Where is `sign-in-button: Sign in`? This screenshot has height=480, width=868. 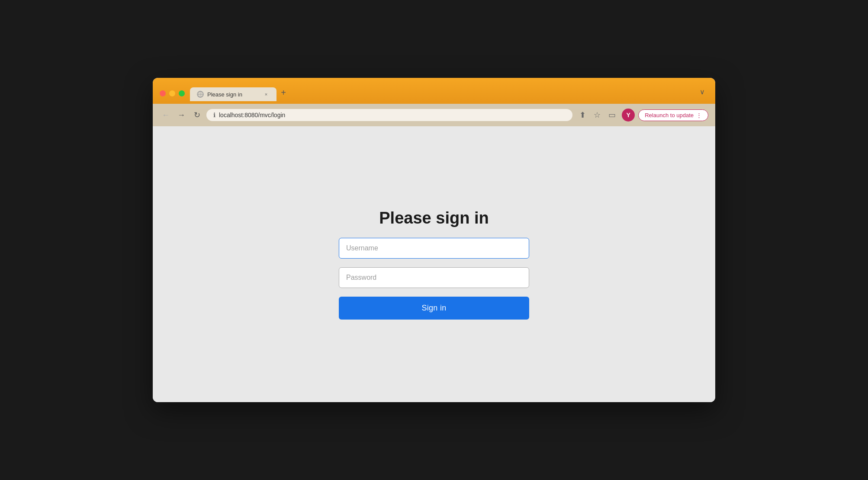 sign-in-button: Sign in is located at coordinates (434, 308).